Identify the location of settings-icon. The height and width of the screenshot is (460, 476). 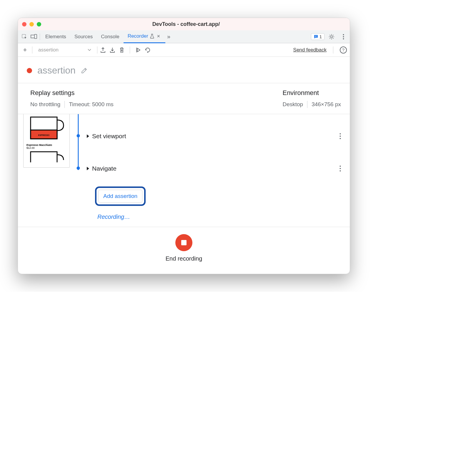
(332, 37).